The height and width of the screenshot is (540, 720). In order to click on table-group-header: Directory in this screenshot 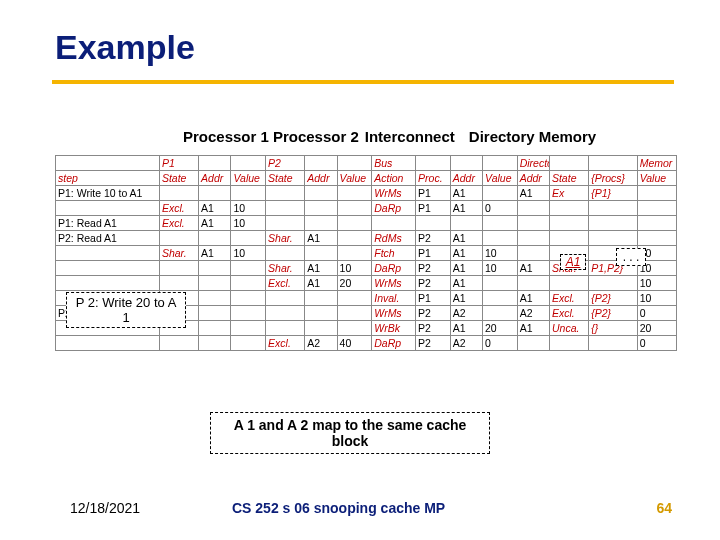, I will do `click(533, 164)`.